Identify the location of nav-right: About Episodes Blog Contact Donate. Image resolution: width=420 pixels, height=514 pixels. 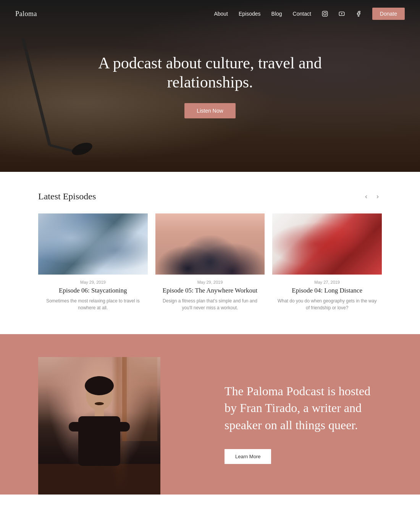
(309, 14).